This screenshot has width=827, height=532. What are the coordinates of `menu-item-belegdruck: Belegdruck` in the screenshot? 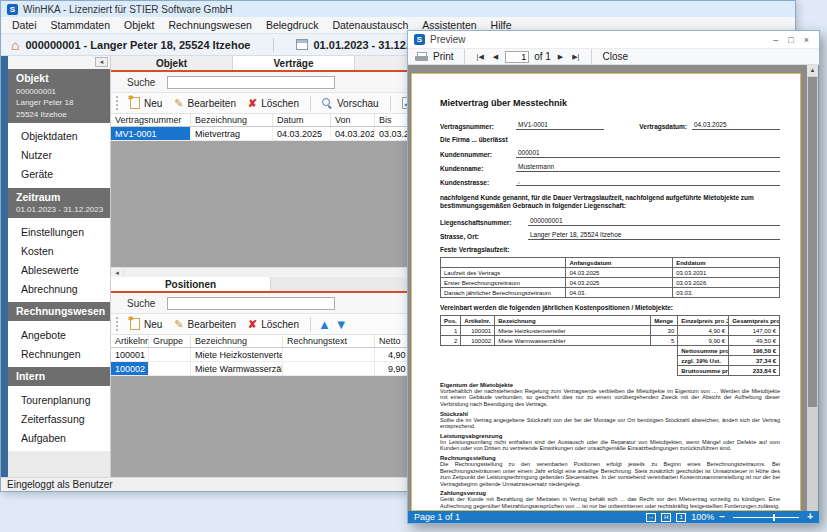 It's located at (292, 25).